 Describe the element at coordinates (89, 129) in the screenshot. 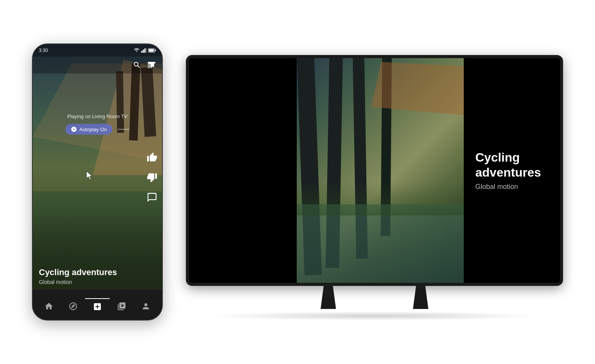

I see `autoplay-badge: Autoplay On` at that location.